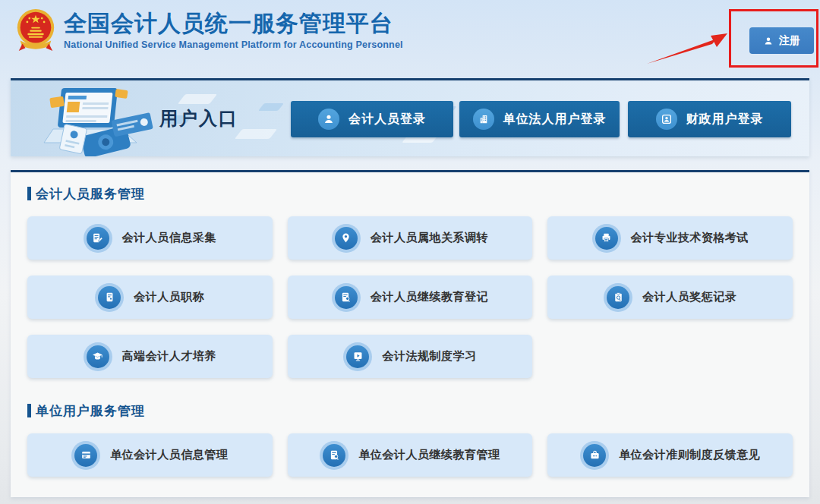 Image resolution: width=820 pixels, height=504 pixels. Describe the element at coordinates (410, 357) in the screenshot. I see `service-card: 会计法规制度学习` at that location.